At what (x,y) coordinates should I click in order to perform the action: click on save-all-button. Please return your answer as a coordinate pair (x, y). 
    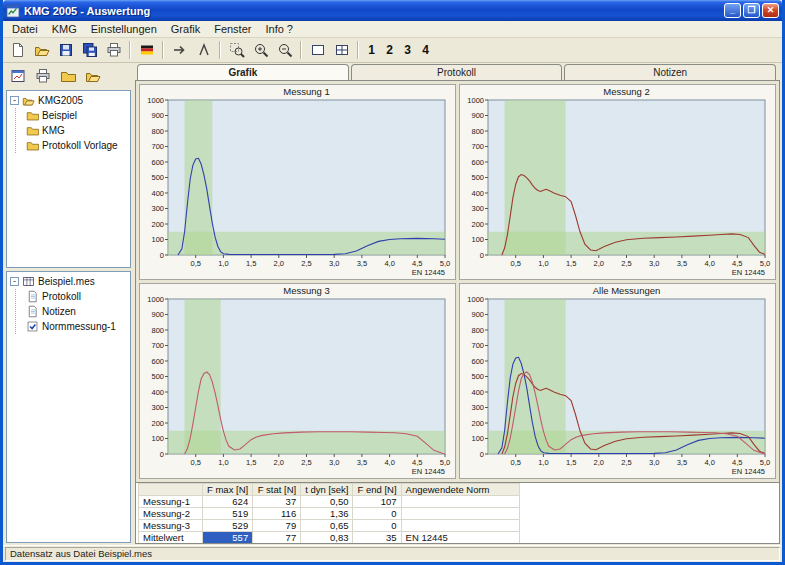
    Looking at the image, I should click on (90, 50).